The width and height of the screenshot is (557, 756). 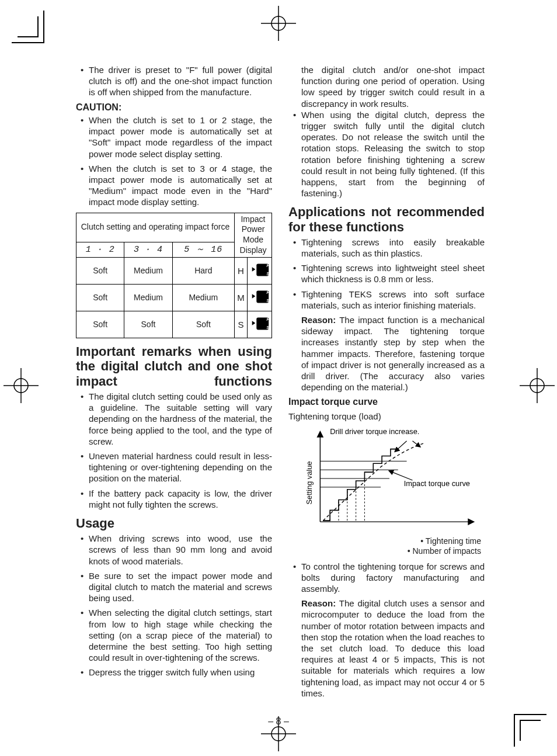 What do you see at coordinates (387, 86) in the screenshot?
I see `usage-cont: the digital clutch and/or one-shot impac…` at bounding box center [387, 86].